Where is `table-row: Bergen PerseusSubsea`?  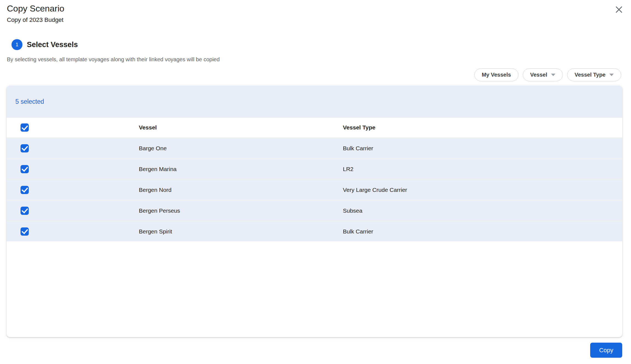
table-row: Bergen PerseusSubsea is located at coordinates (314, 210).